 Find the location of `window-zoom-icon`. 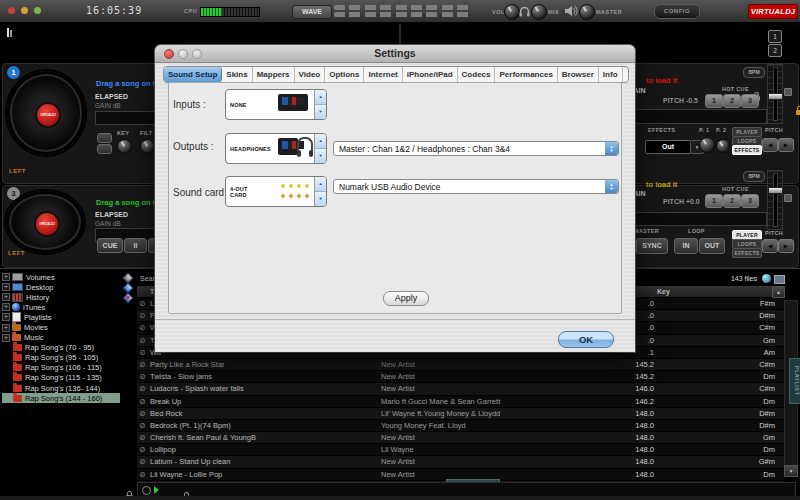

window-zoom-icon is located at coordinates (38, 10).